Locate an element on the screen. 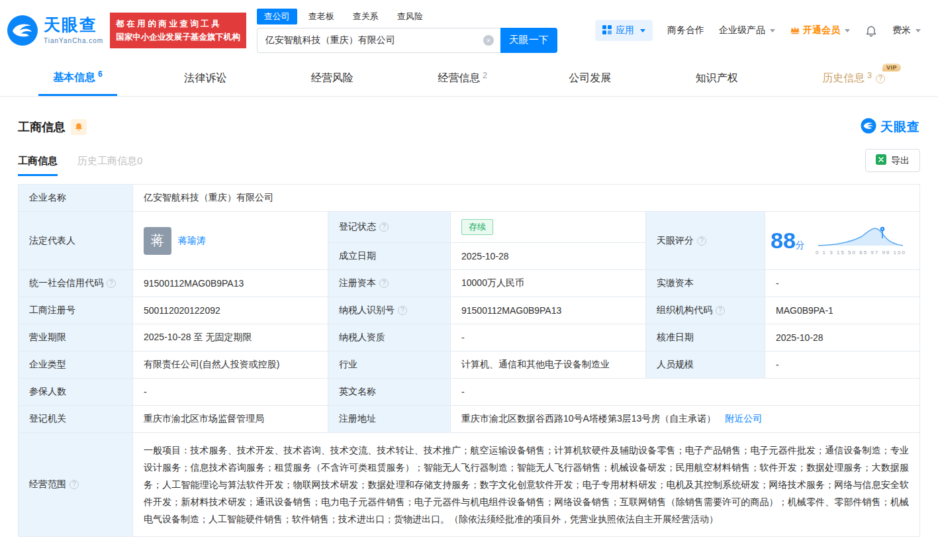  search-tabs: 查公司 查老板 查关系 查风险 is located at coordinates (407, 17).